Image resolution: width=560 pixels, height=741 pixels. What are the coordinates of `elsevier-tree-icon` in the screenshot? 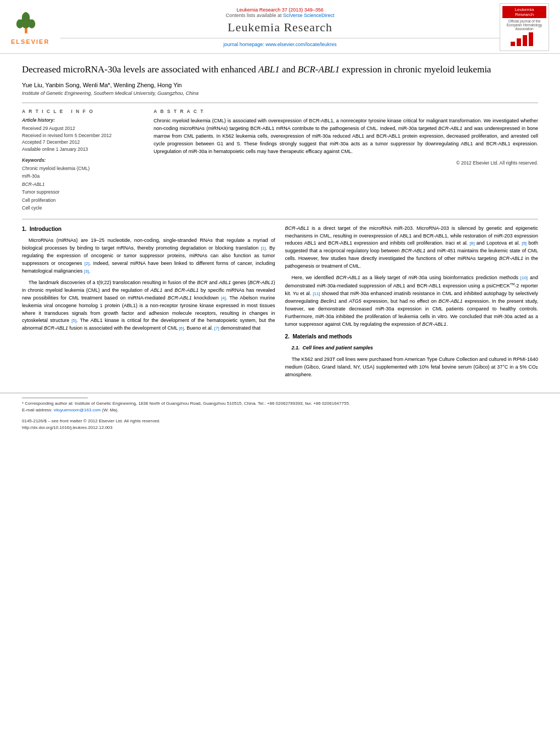 It's located at (26, 24).